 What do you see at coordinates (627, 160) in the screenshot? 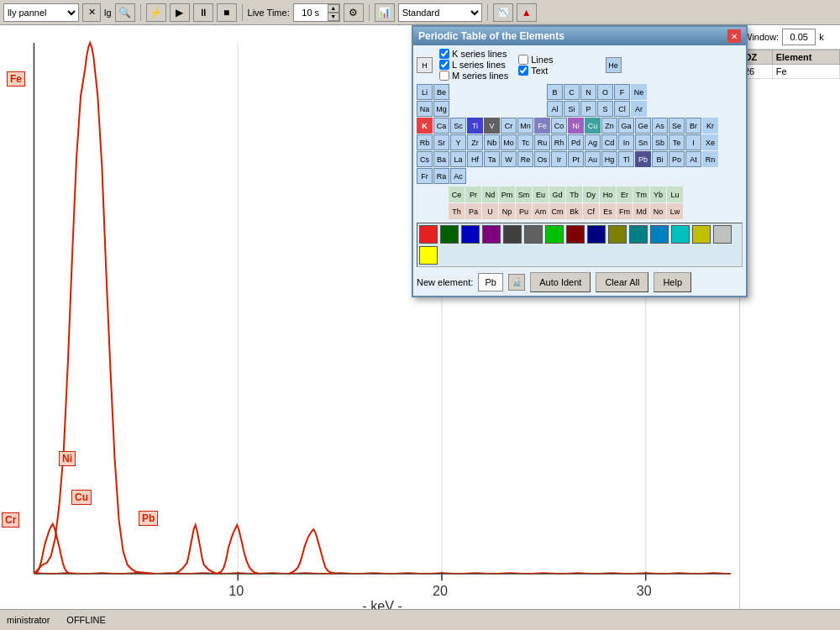
I see `pt-cell-Tl: Tl` at bounding box center [627, 160].